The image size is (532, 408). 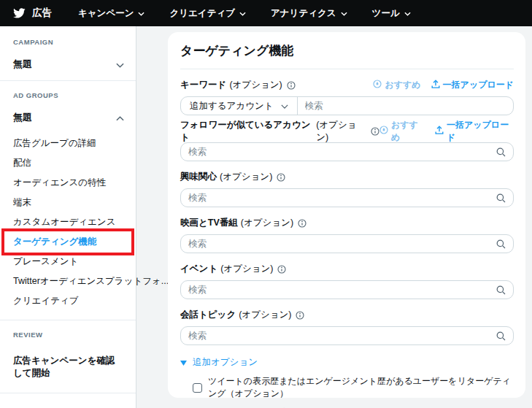 I want to click on retargeting-option-row: ツイートの表示歴またはエンゲージメント歴があるユーザーをリターゲティング（オプシ…, so click(x=347, y=388).